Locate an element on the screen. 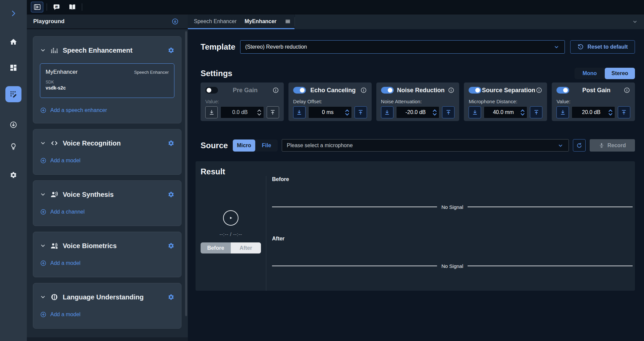 This screenshot has width=644, height=341. section-title: Language Understanding is located at coordinates (113, 297).